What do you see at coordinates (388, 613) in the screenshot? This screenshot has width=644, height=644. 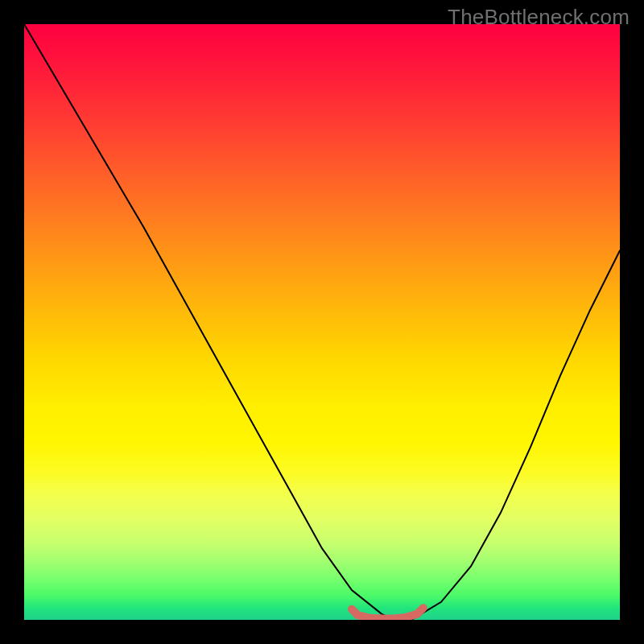 I see `valley-marker` at bounding box center [388, 613].